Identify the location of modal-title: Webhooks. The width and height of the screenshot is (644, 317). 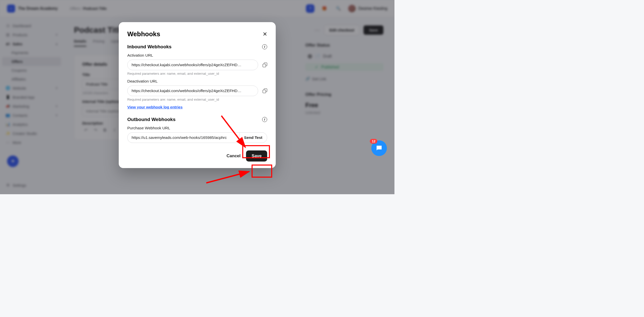
(144, 34).